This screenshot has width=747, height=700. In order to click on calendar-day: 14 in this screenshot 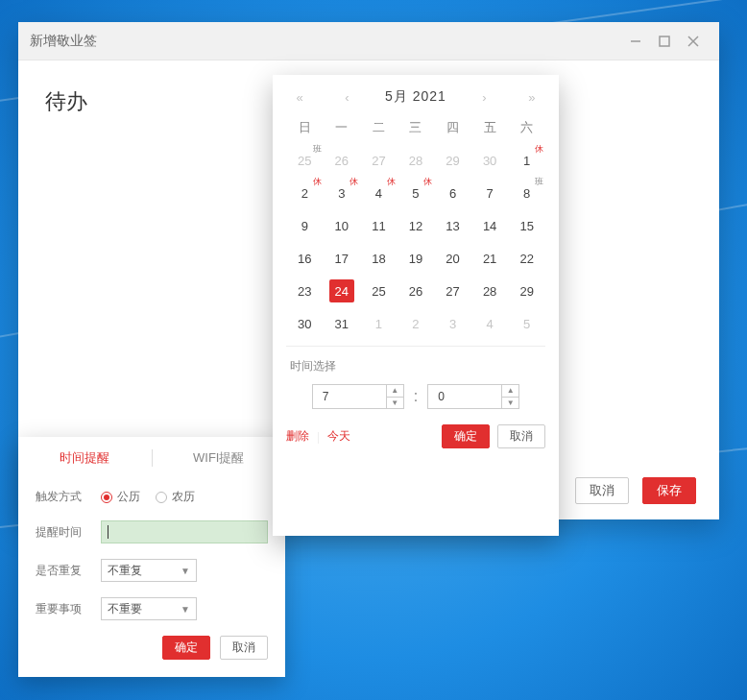, I will do `click(490, 226)`.